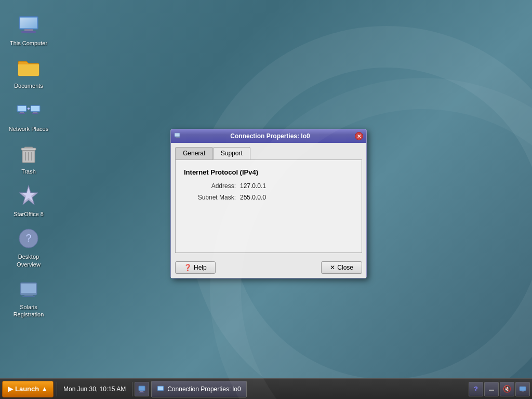 Image resolution: width=532 pixels, height=399 pixels. I want to click on network-icon, so click(29, 111).